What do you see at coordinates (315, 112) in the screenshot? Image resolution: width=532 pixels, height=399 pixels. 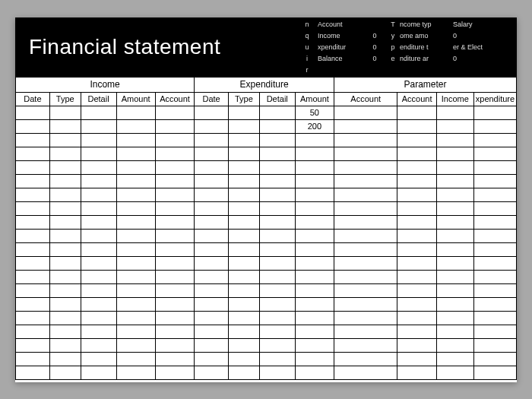 I see `cell: 50` at bounding box center [315, 112].